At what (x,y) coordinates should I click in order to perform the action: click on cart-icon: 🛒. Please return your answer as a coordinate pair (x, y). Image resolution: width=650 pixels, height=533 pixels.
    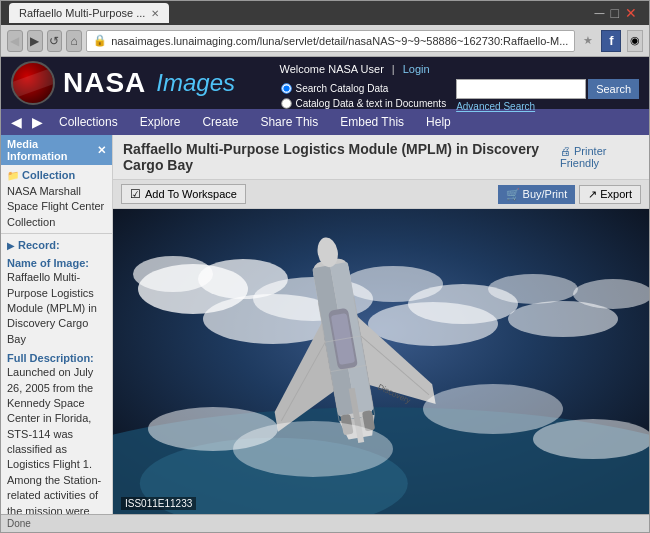
    Looking at the image, I should click on (513, 194).